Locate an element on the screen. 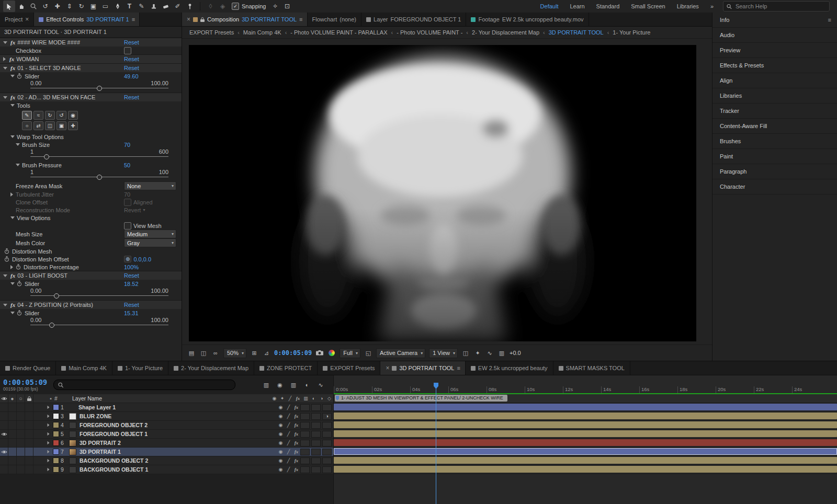 This screenshot has width=837, height=504. timeline-tab-your-picture: 1- Your Picture is located at coordinates (140, 368).